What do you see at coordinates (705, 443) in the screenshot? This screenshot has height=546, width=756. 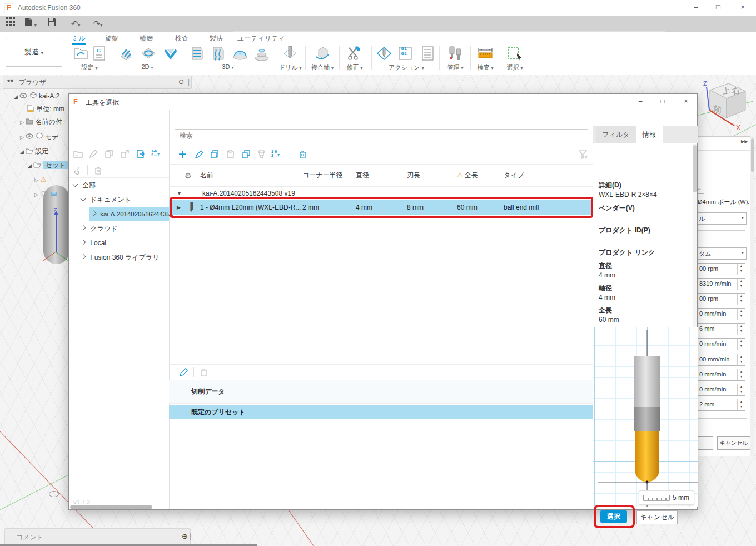 I see `panel-ok-button: K` at bounding box center [705, 443].